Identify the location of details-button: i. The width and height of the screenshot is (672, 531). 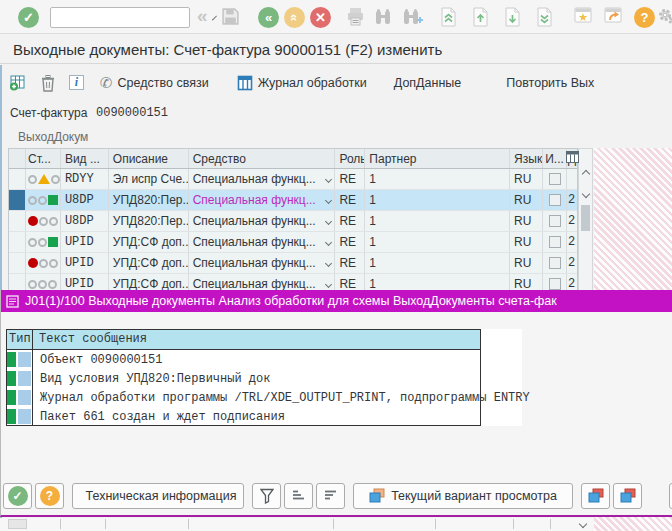
(76, 82).